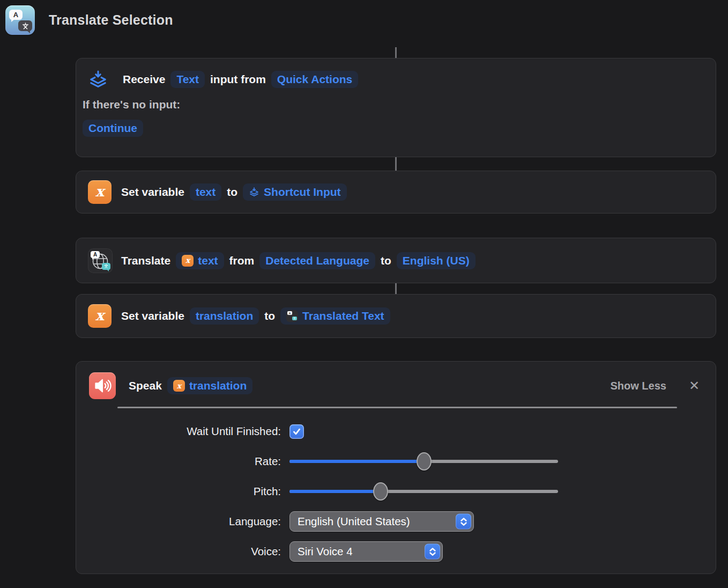 The height and width of the screenshot is (588, 728). What do you see at coordinates (396, 521) in the screenshot?
I see `language-row: Language: English (United States)` at bounding box center [396, 521].